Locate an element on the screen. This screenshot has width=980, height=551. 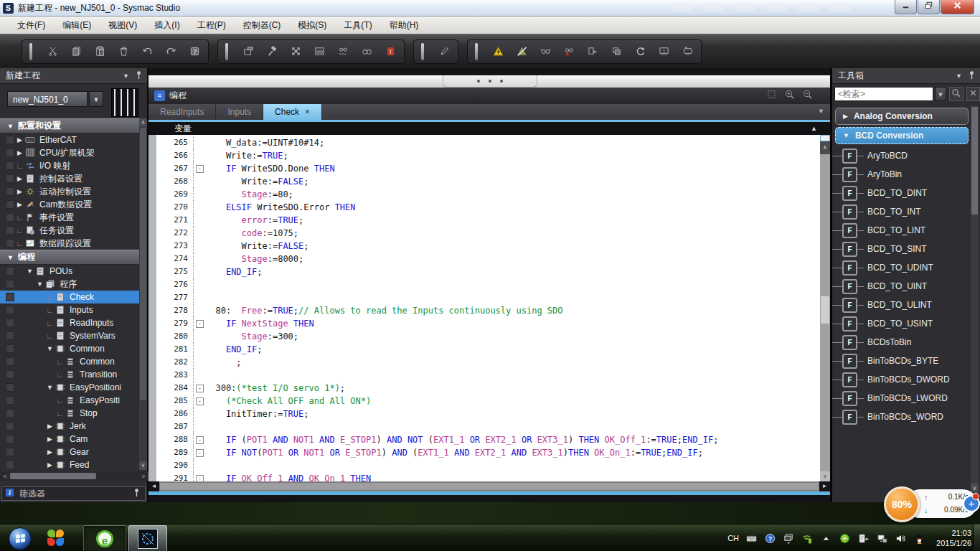
tree-item---: ▼程序 is located at coordinates (73, 284).